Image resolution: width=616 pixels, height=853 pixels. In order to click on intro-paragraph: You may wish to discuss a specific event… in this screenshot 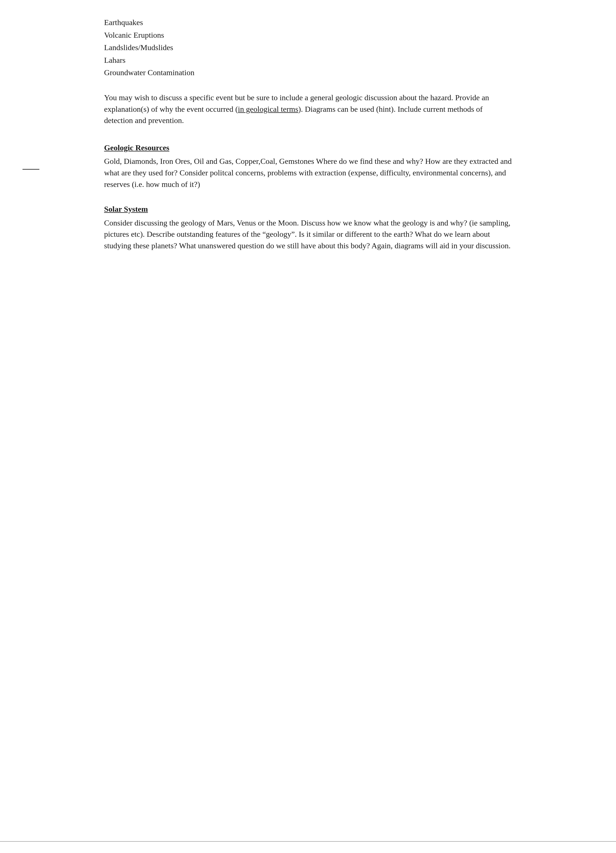, I will do `click(308, 109)`.